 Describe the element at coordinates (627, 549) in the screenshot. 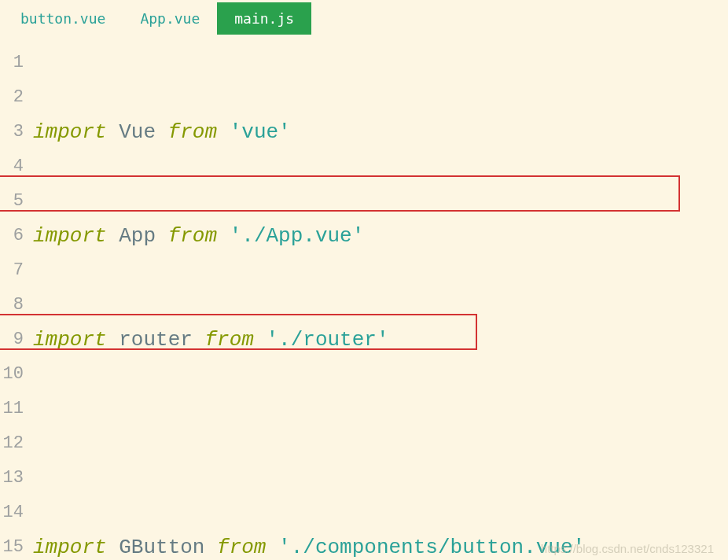

I see `watermark-text: https://blog.csdn.net/cnds123321` at that location.